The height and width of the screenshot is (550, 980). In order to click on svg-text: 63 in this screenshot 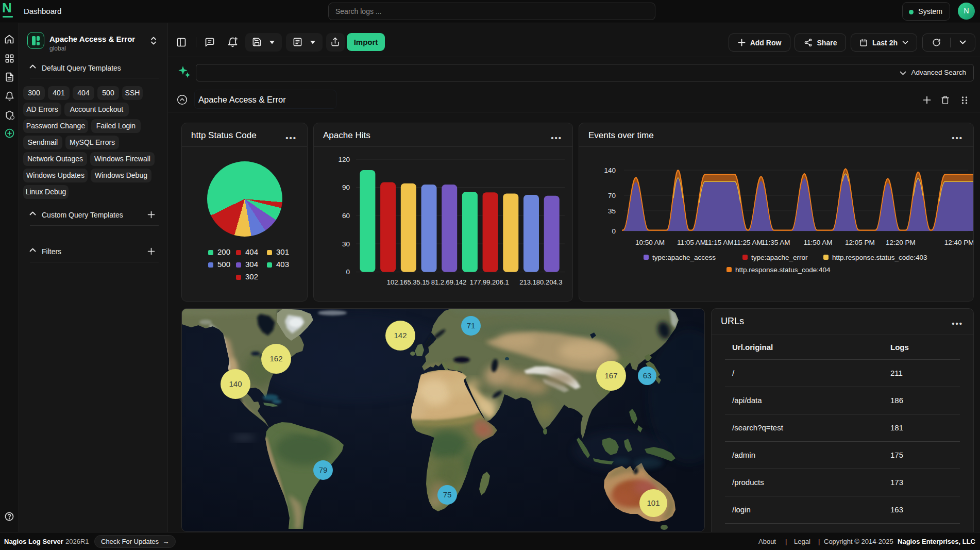, I will do `click(647, 375)`.